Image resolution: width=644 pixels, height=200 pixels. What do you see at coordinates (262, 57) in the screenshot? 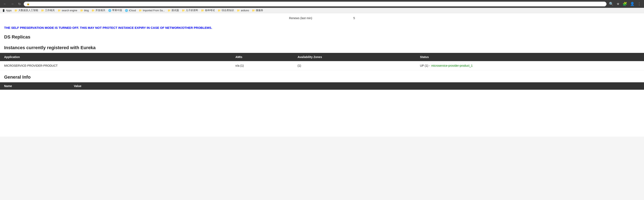
I see `col-amis: AMIs` at bounding box center [262, 57].